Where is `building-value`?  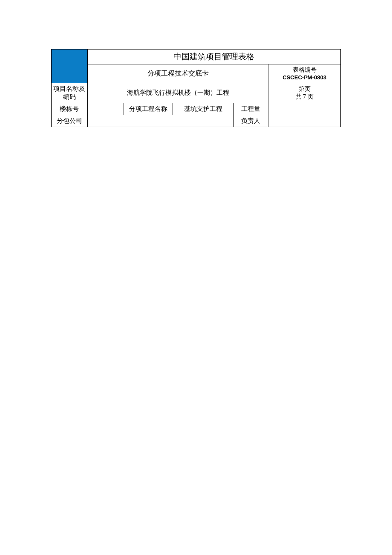 building-value is located at coordinates (106, 109).